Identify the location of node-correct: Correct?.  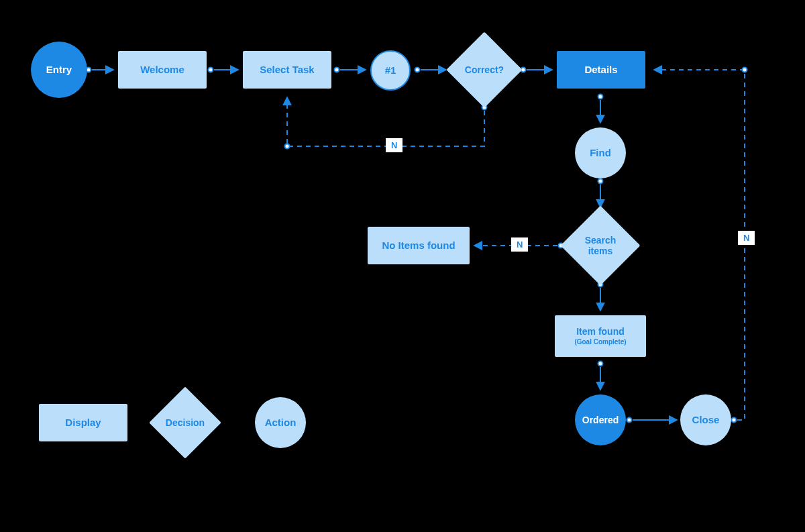
(484, 70).